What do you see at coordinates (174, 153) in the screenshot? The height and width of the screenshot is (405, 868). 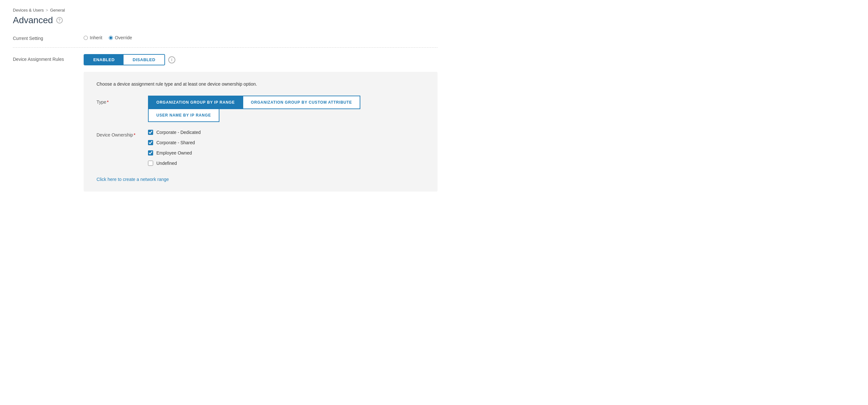 I see `employee-owned-label: Employee Owned` at bounding box center [174, 153].